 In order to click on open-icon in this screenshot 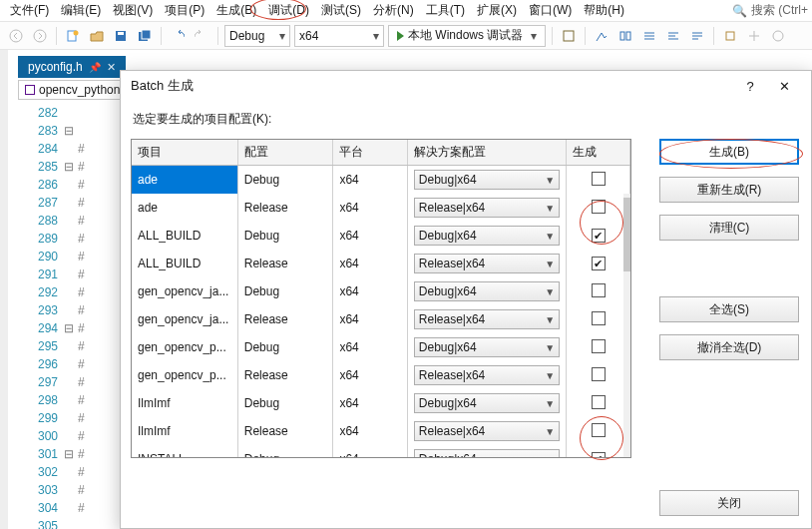, I will do `click(97, 36)`.